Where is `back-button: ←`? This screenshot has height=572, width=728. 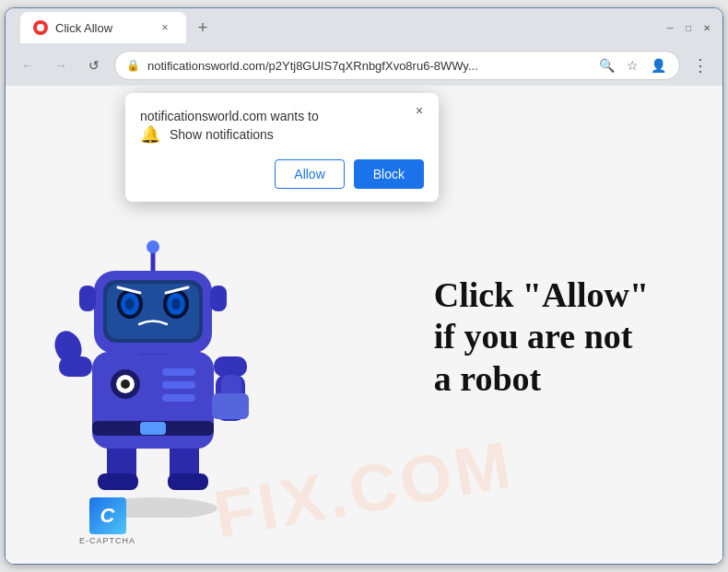
back-button: ← is located at coordinates (28, 65).